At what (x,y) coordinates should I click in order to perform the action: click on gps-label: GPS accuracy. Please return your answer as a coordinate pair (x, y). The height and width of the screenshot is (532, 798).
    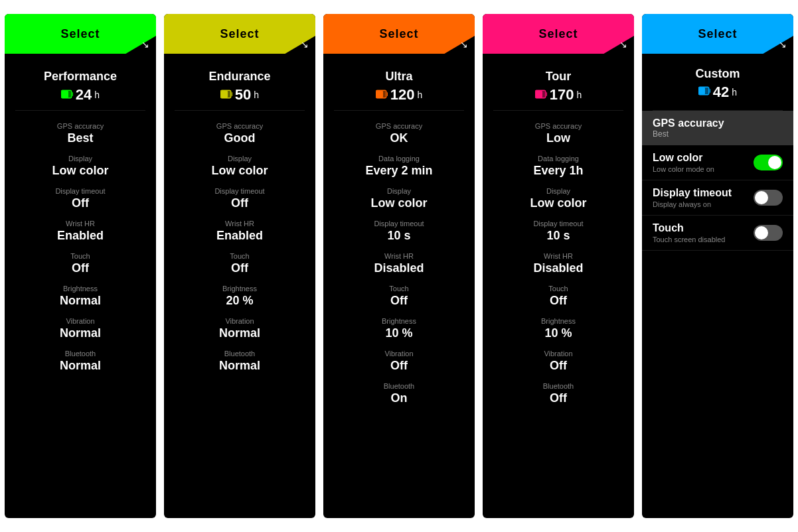
    Looking at the image, I should click on (718, 123).